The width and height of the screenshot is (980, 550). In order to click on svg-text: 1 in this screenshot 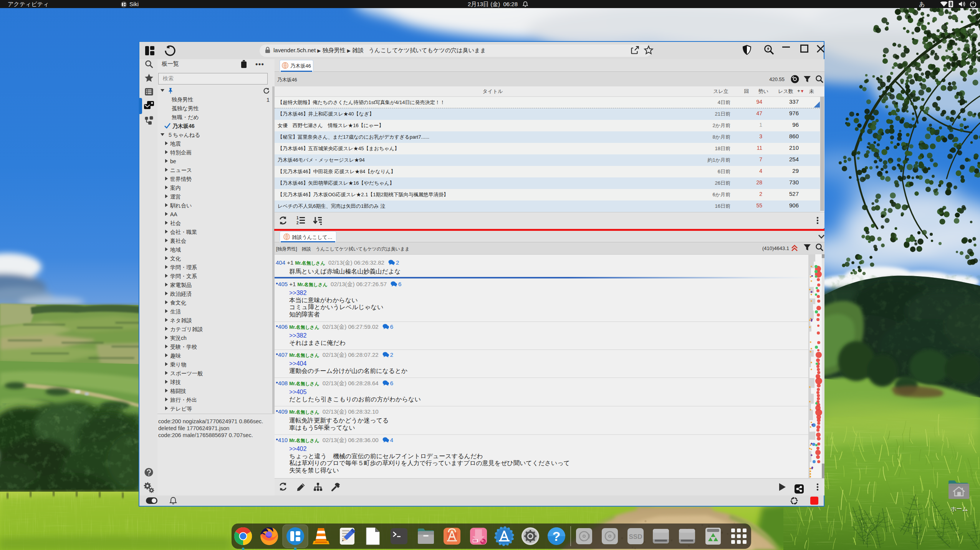, I will do `click(298, 218)`.